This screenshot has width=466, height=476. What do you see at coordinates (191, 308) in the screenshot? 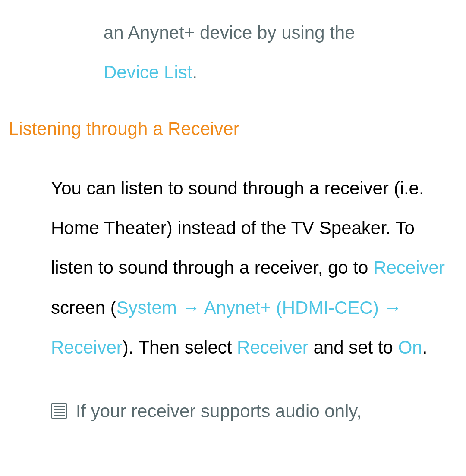
I see `arrow-1: →` at bounding box center [191, 308].